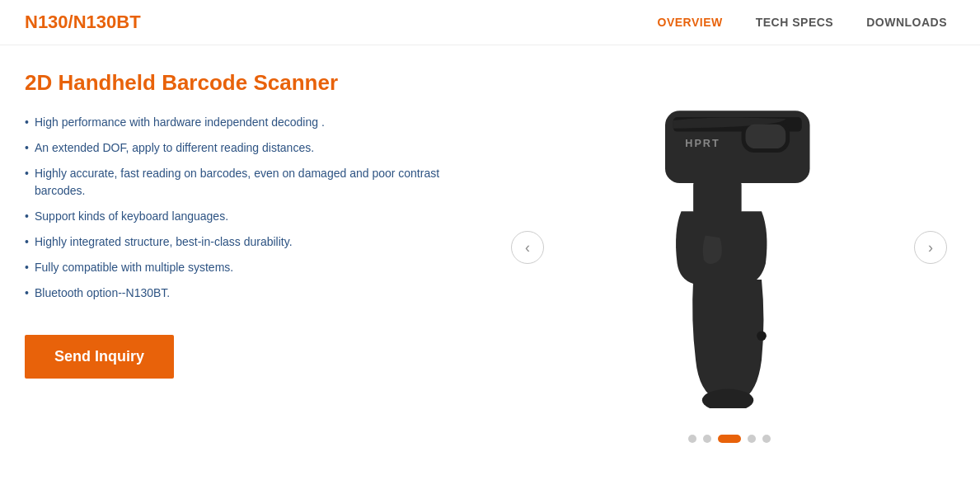  Describe the element at coordinates (256, 82) in the screenshot. I see `product-heading: 2D Handheld Barcode Scanner` at that location.